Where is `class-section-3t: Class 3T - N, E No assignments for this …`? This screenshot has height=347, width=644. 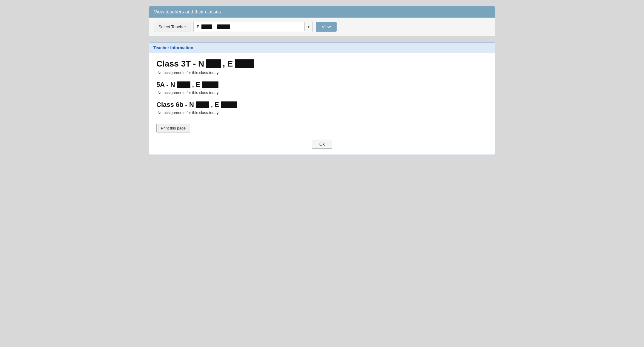 class-section-3t: Class 3T - N, E No assignments for this … is located at coordinates (322, 67).